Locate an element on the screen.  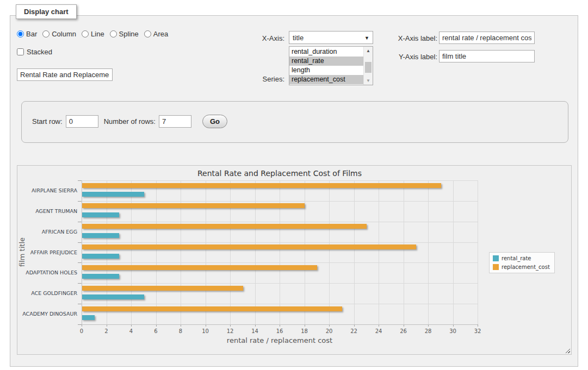
chart-type-area: Area is located at coordinates (156, 34).